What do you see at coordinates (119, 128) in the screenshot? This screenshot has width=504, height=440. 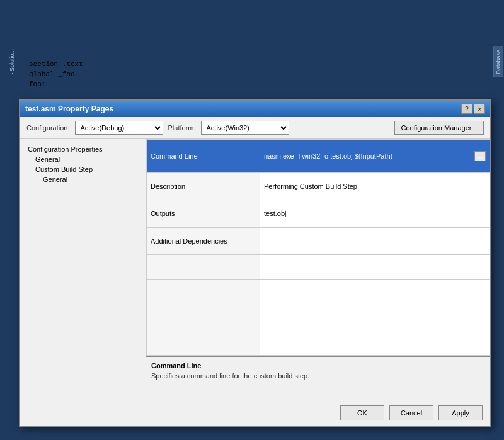 I see `configuration-select: Active(Debug)` at bounding box center [119, 128].